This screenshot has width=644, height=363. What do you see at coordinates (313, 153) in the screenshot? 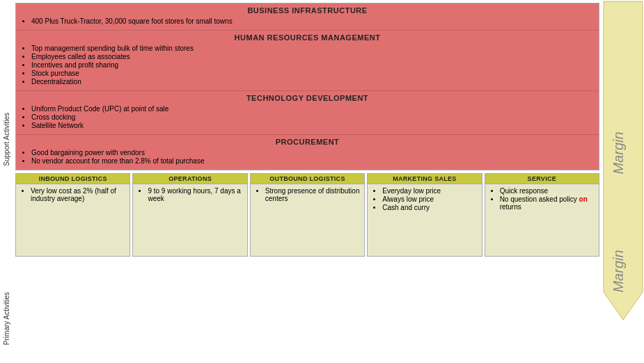
I see `list-item: Good bargaining power with vendors` at bounding box center [313, 153].